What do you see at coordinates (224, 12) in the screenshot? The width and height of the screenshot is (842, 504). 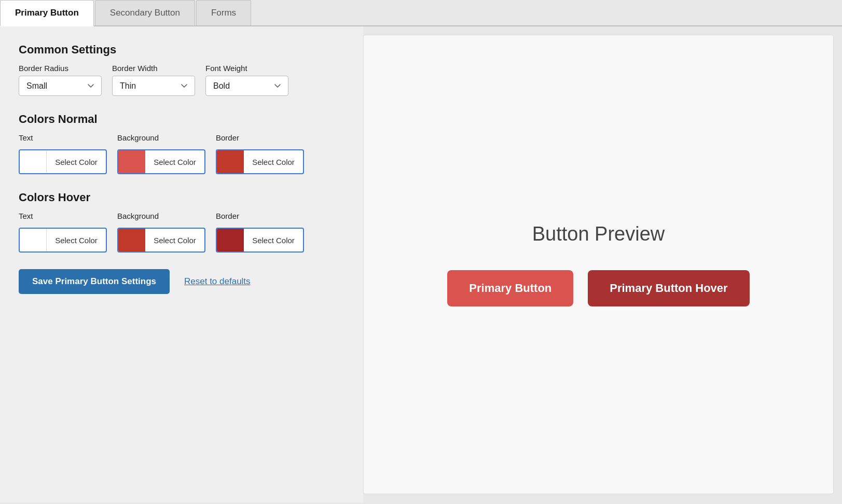 I see `tab-forms: Forms` at bounding box center [224, 12].